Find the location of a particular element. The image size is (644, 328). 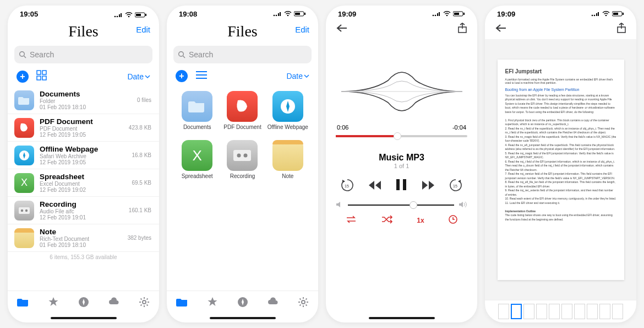

sleep-timer-button is located at coordinates (453, 221).